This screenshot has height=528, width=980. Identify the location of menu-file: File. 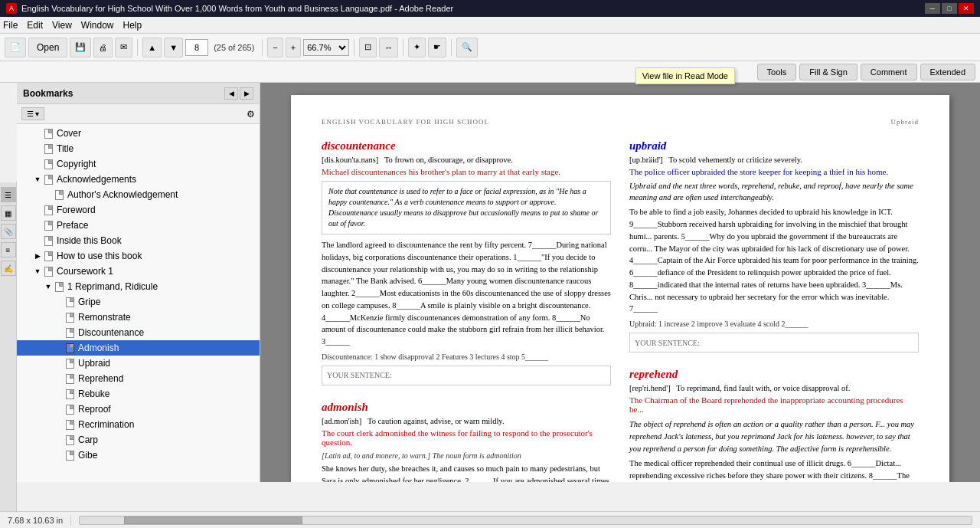
(11, 25).